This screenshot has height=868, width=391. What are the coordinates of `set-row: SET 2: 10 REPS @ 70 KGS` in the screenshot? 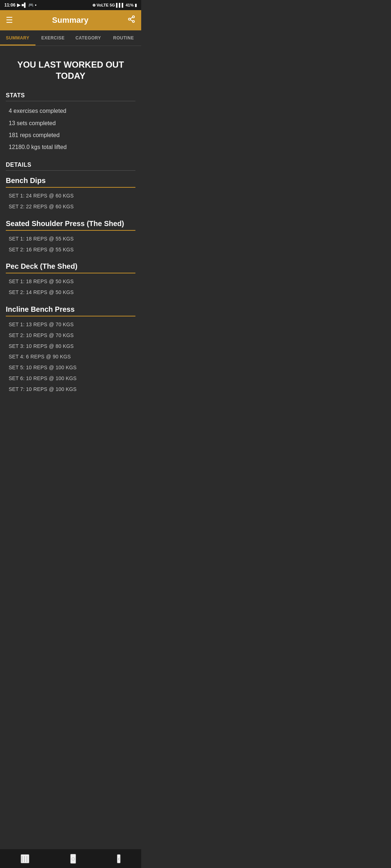 It's located at (71, 336).